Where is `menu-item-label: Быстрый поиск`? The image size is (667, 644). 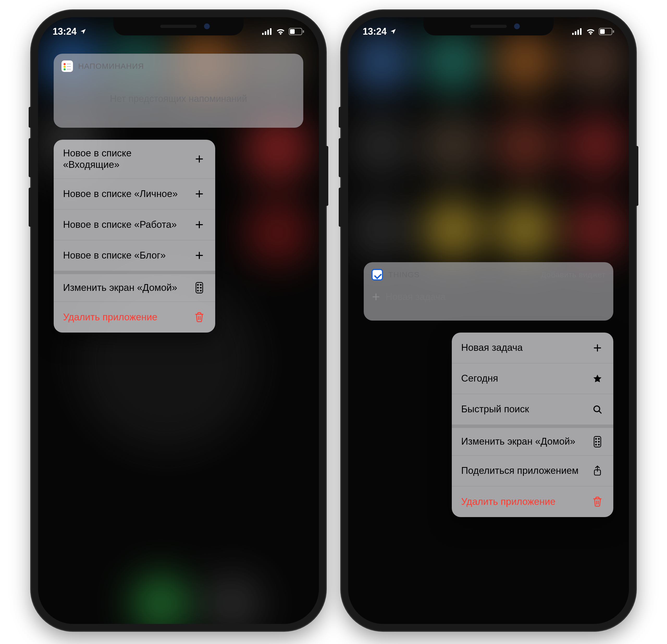 menu-item-label: Быстрый поиск is located at coordinates (526, 409).